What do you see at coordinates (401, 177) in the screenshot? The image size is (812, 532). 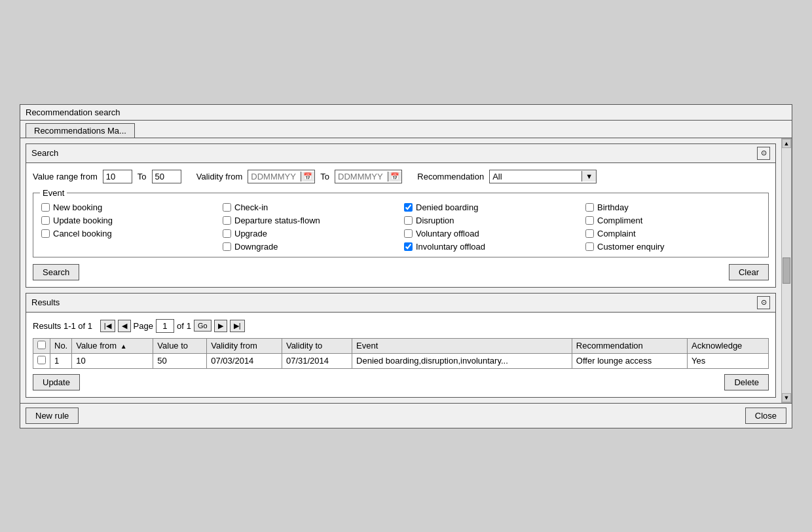 I see `search-filter-row: Value range from To Validity from 📅 To` at bounding box center [401, 177].